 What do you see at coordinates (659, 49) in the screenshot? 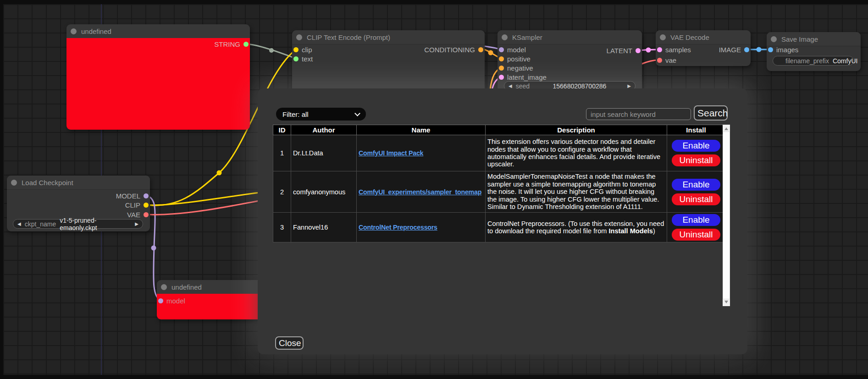
I see `samples-slot-icon` at bounding box center [659, 49].